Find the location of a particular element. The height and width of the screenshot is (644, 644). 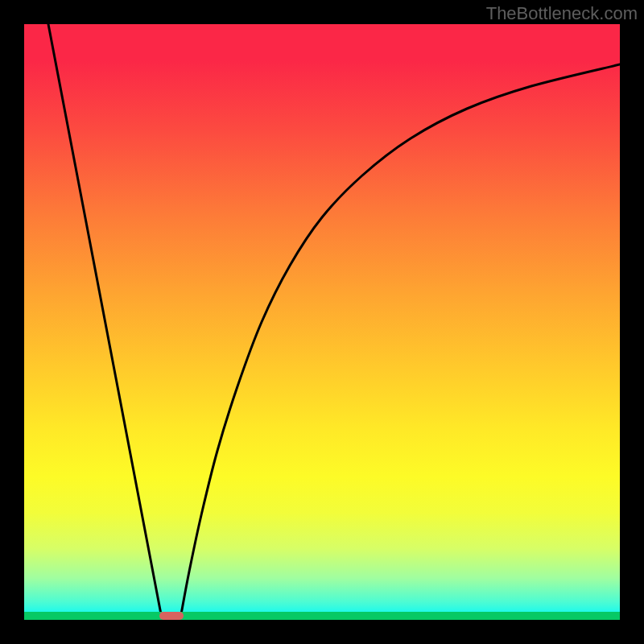

green-baseline is located at coordinates (322, 616).